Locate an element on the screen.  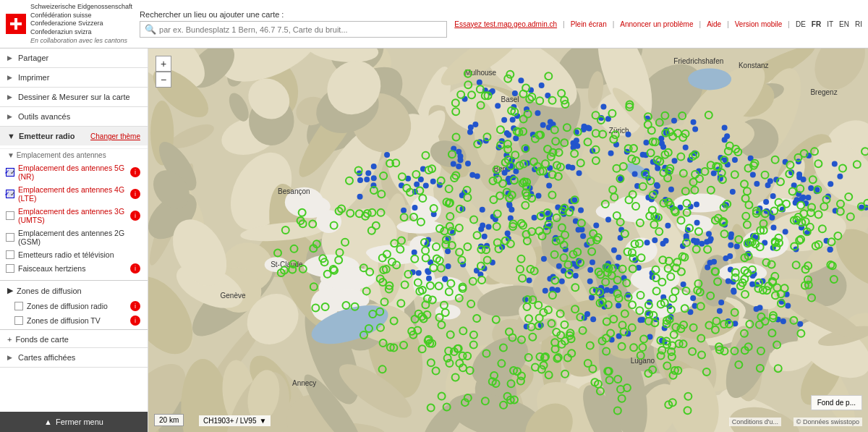
layer-info-4g: i is located at coordinates (135, 194).